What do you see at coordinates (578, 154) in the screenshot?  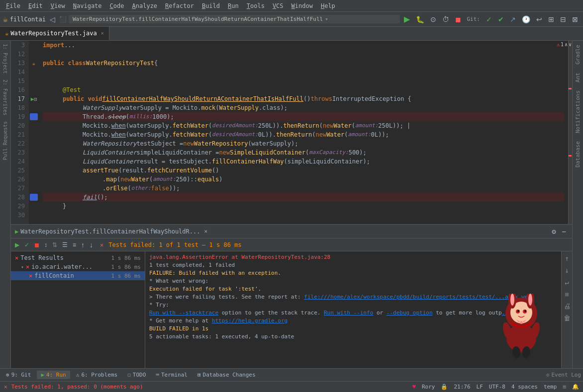 I see `sidebar-database: Database` at bounding box center [578, 154].